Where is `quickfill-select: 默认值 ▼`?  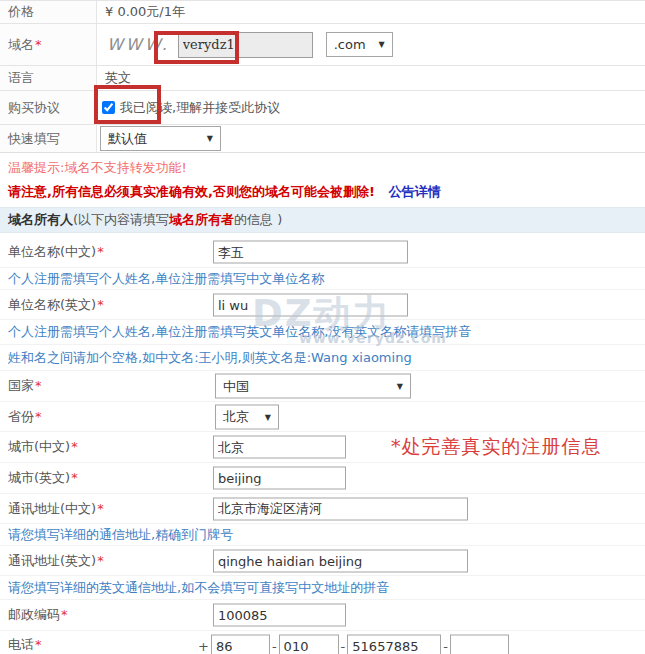 quickfill-select: 默认值 ▼ is located at coordinates (160, 138).